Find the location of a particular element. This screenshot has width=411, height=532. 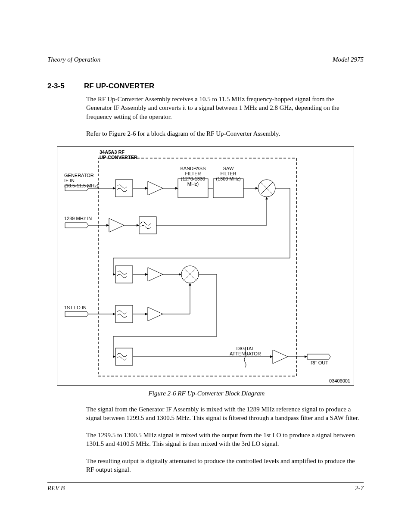

ref-in-label: 1289 MHz IN is located at coordinates (78, 218).